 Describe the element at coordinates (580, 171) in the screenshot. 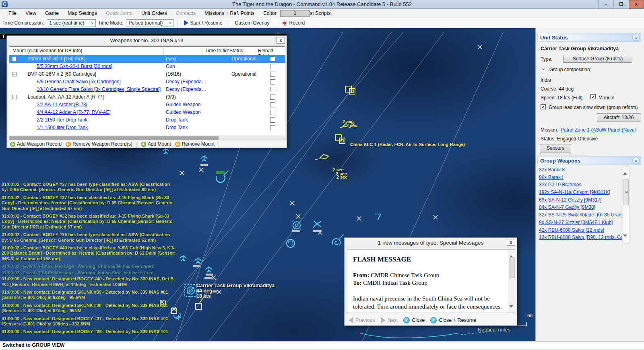

I see `group-weapon-link: 32x Barak 8` at that location.